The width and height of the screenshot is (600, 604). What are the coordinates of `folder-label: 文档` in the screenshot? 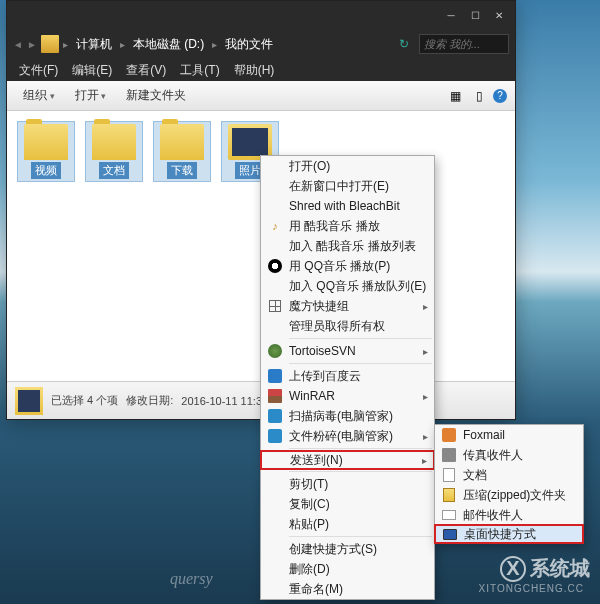 It's located at (114, 170).